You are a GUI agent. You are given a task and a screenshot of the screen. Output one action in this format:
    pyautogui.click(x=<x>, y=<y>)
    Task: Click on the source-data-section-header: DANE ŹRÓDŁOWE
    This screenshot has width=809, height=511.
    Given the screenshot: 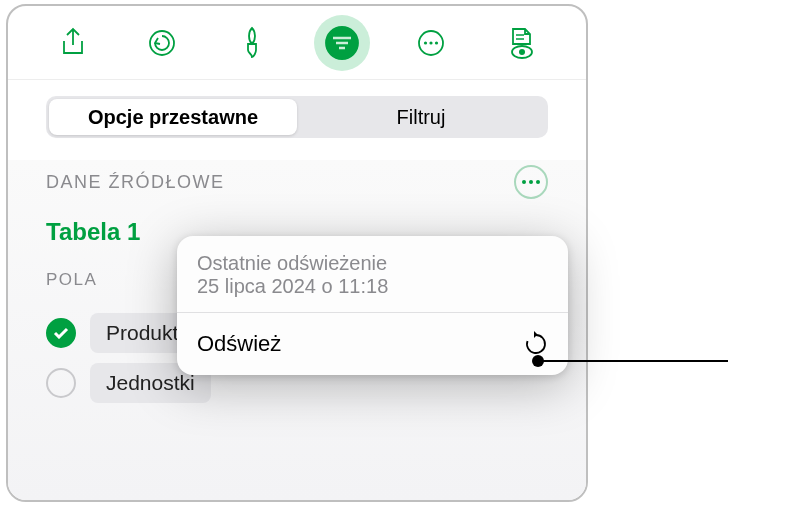 What is the action you would take?
    pyautogui.click(x=297, y=182)
    